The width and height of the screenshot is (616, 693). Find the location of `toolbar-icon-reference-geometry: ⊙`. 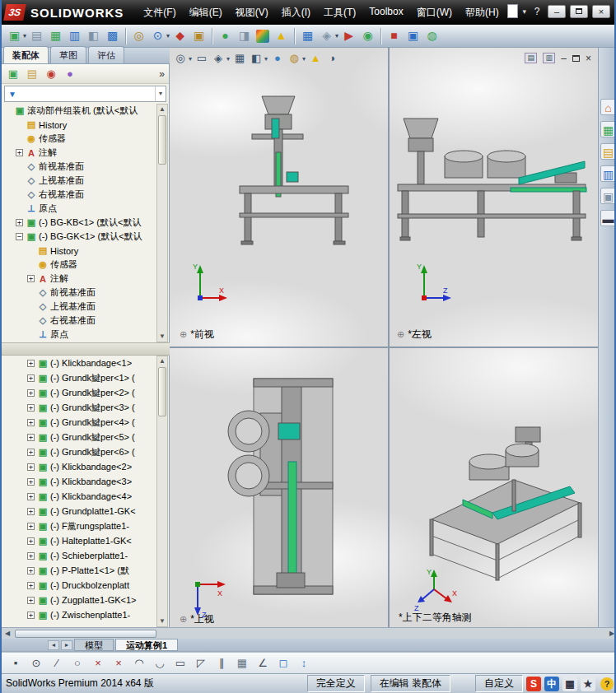

toolbar-icon-reference-geometry: ⊙ is located at coordinates (158, 36).